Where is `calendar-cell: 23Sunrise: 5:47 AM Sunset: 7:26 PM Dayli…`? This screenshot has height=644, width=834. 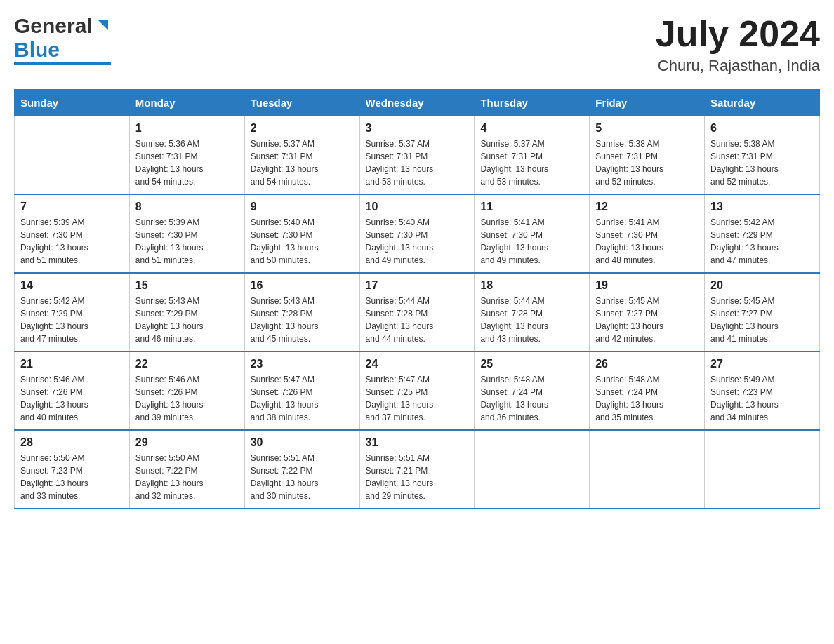
calendar-cell: 23Sunrise: 5:47 AM Sunset: 7:26 PM Dayli… is located at coordinates (302, 391).